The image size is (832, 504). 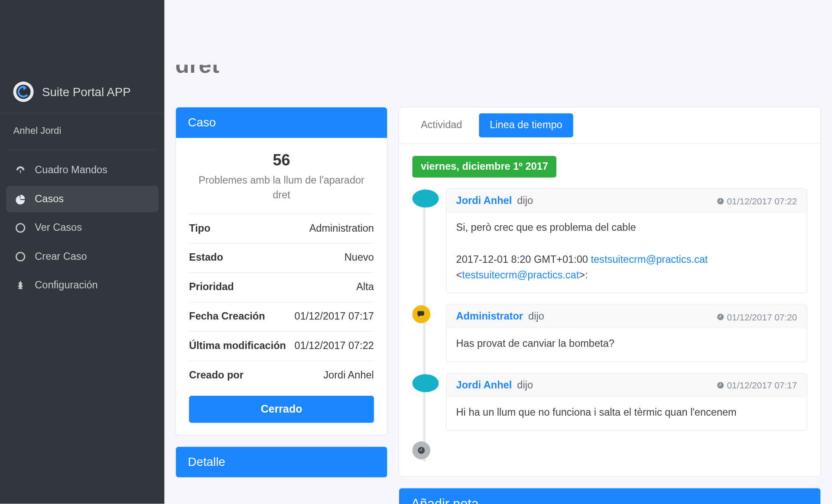 What do you see at coordinates (82, 256) in the screenshot?
I see `sidebar-item-create-case: Crear Caso` at bounding box center [82, 256].